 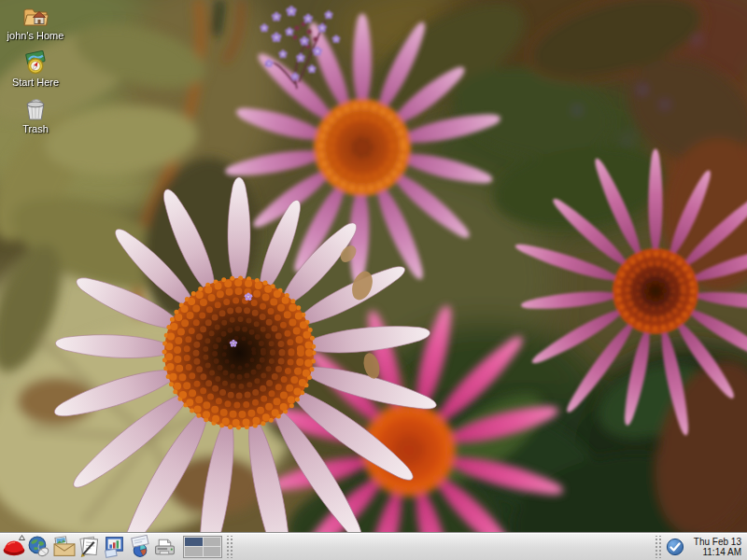 I want to click on icon-label: john's Home, so click(x=35, y=35).